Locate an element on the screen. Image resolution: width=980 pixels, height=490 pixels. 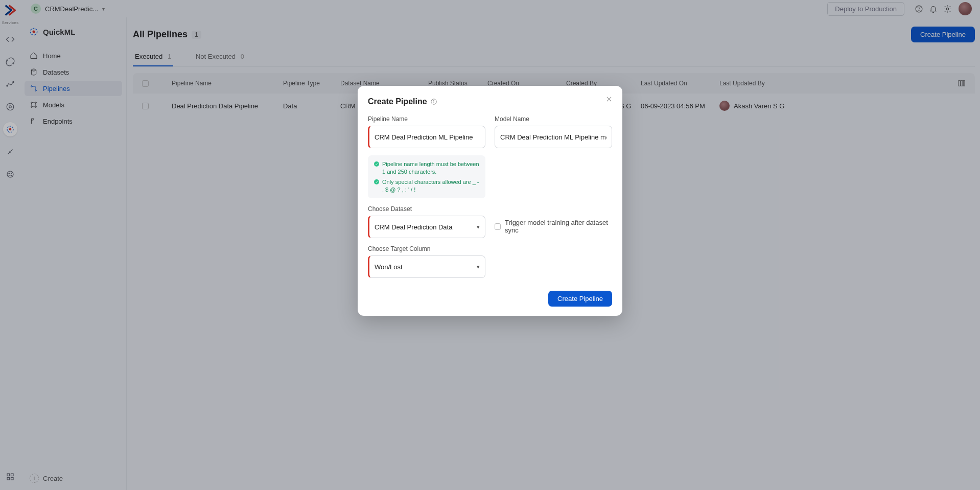
modal-title: Create Pipeline is located at coordinates (490, 102).